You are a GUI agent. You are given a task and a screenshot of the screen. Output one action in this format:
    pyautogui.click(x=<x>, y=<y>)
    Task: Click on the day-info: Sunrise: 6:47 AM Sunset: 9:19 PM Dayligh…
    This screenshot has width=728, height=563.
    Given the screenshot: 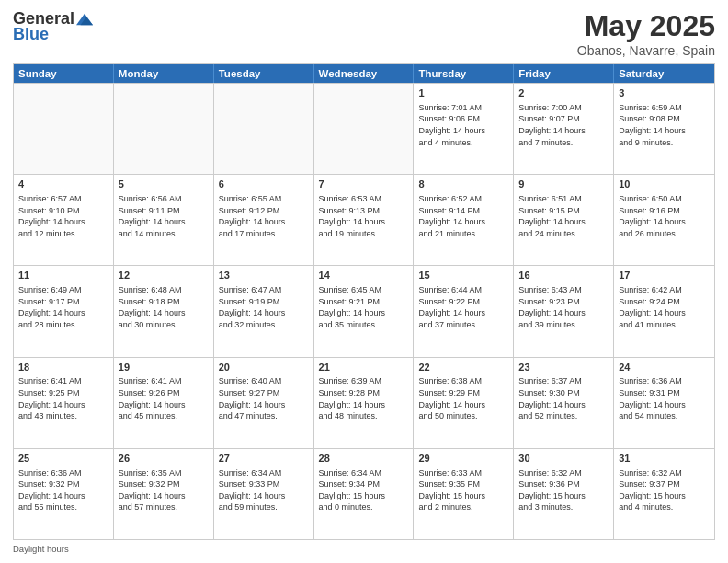 What is the action you would take?
    pyautogui.click(x=264, y=307)
    